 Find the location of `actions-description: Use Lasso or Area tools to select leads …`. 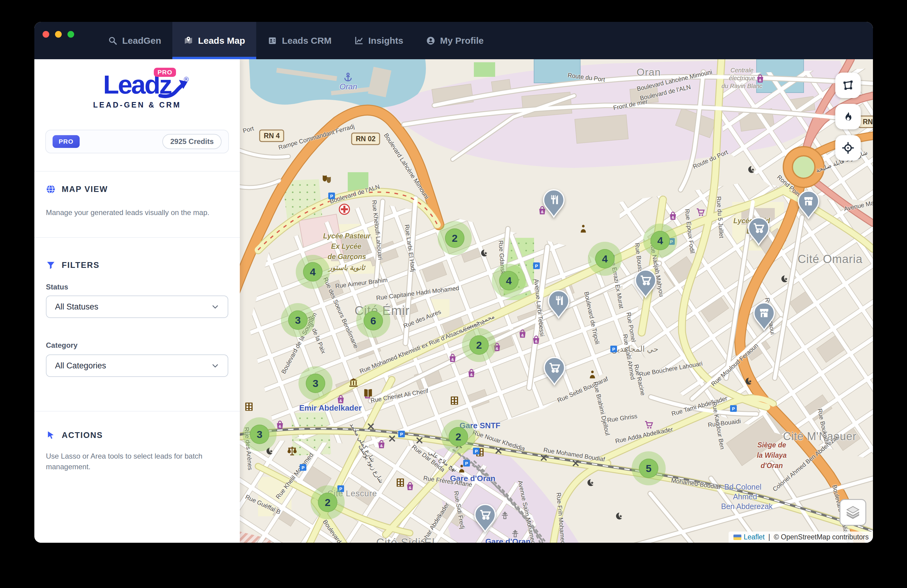

actions-description: Use Lasso or Area tools to select leads … is located at coordinates (128, 462).